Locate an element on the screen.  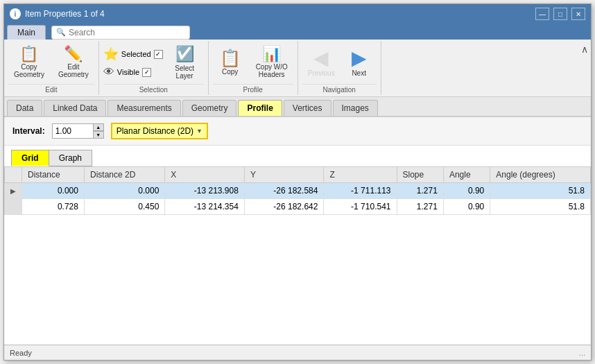
cell-angle-2: 0.90 is located at coordinates (466, 207).